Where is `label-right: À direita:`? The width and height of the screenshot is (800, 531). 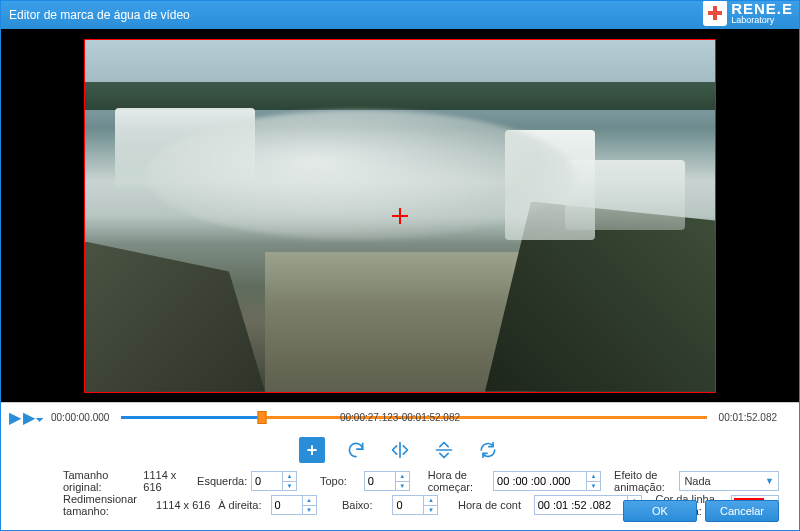
label-right: À direita: is located at coordinates (242, 505).